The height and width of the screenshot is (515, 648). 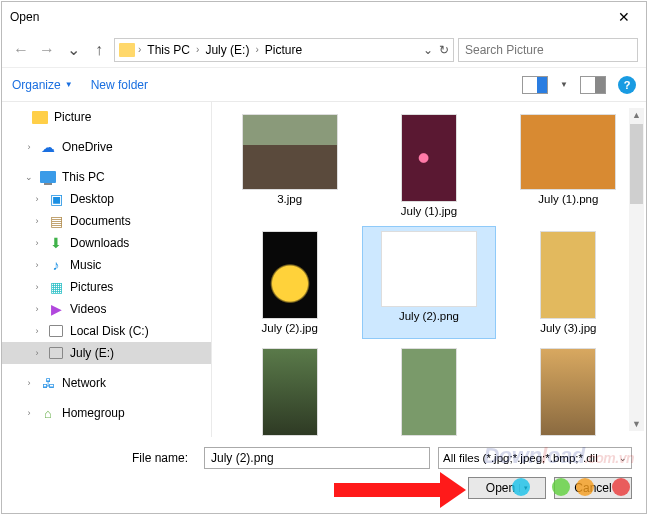 I want to click on up-icon: ↑, so click(x=99, y=50).